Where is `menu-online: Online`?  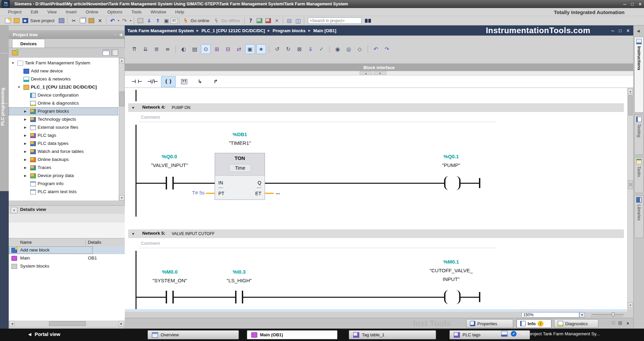 menu-online: Online is located at coordinates (92, 12).